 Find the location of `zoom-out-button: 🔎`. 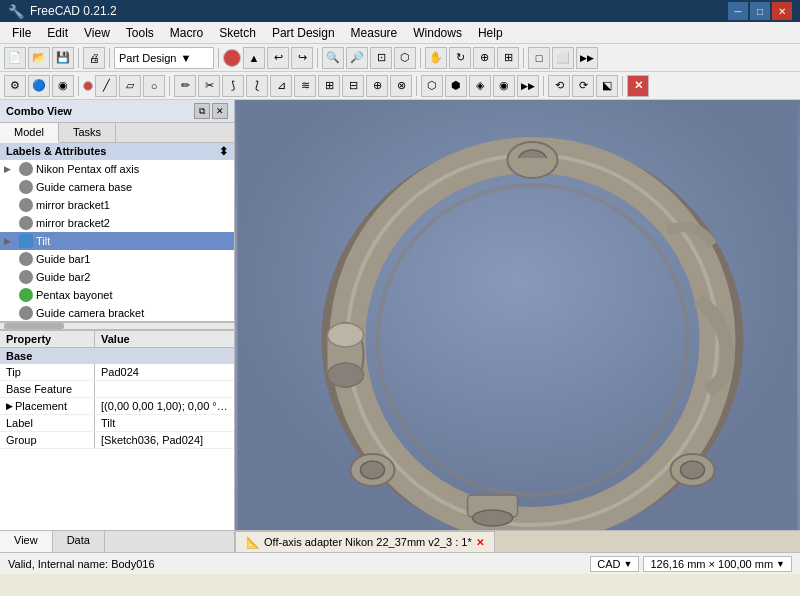

zoom-out-button: 🔎 is located at coordinates (357, 58).